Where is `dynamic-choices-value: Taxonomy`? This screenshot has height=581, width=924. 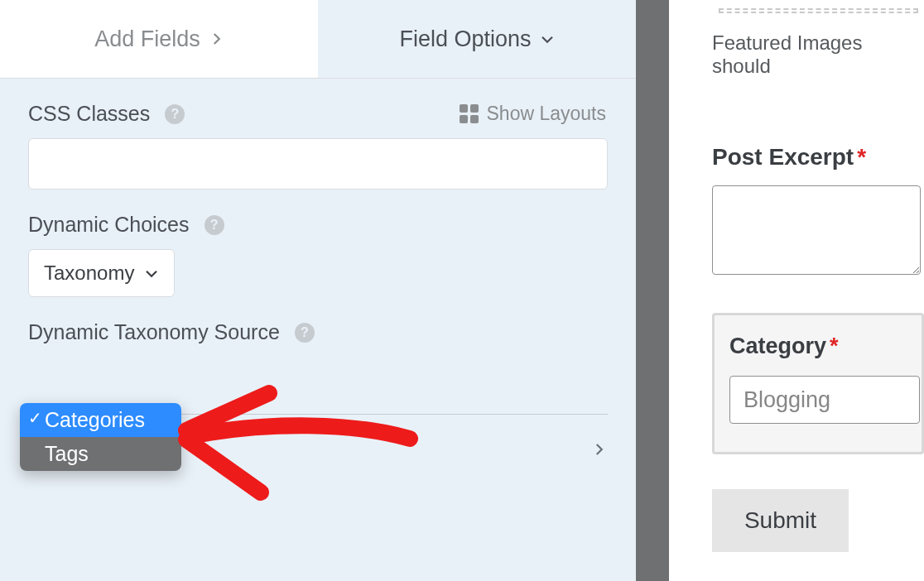
dynamic-choices-value: Taxonomy is located at coordinates (89, 273).